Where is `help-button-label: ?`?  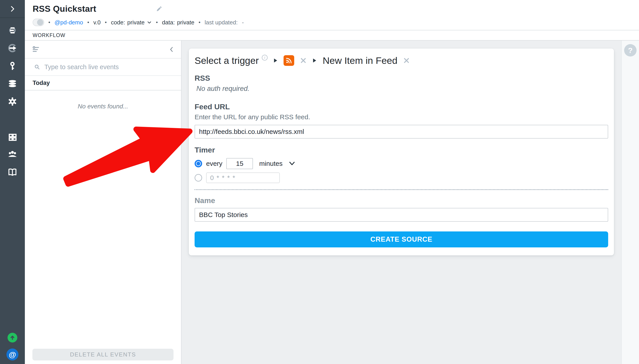
help-button-label: ? is located at coordinates (630, 50).